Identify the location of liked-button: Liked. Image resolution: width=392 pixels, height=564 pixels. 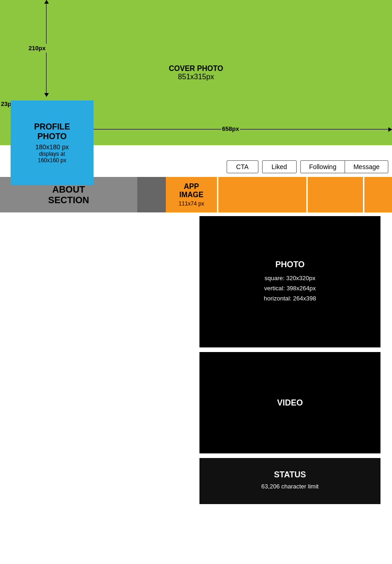
(279, 167).